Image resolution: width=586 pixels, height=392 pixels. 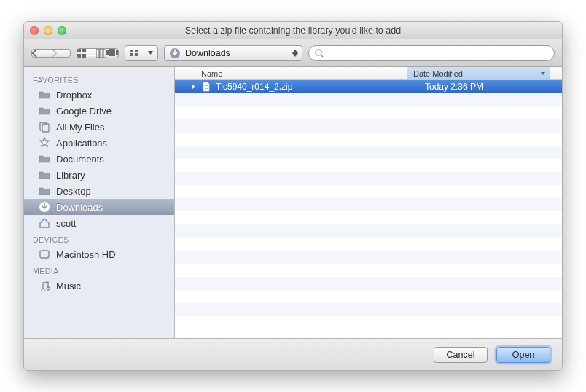 What do you see at coordinates (60, 53) in the screenshot?
I see `forward-button` at bounding box center [60, 53].